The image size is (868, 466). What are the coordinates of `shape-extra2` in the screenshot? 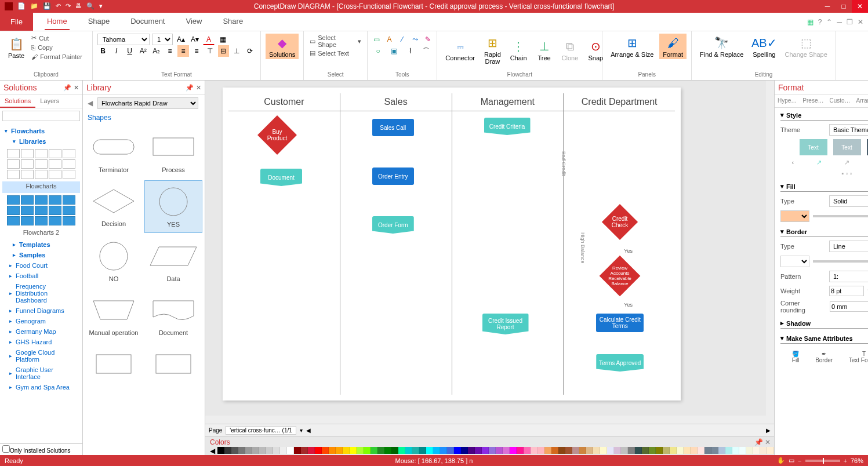 It's located at (173, 364).